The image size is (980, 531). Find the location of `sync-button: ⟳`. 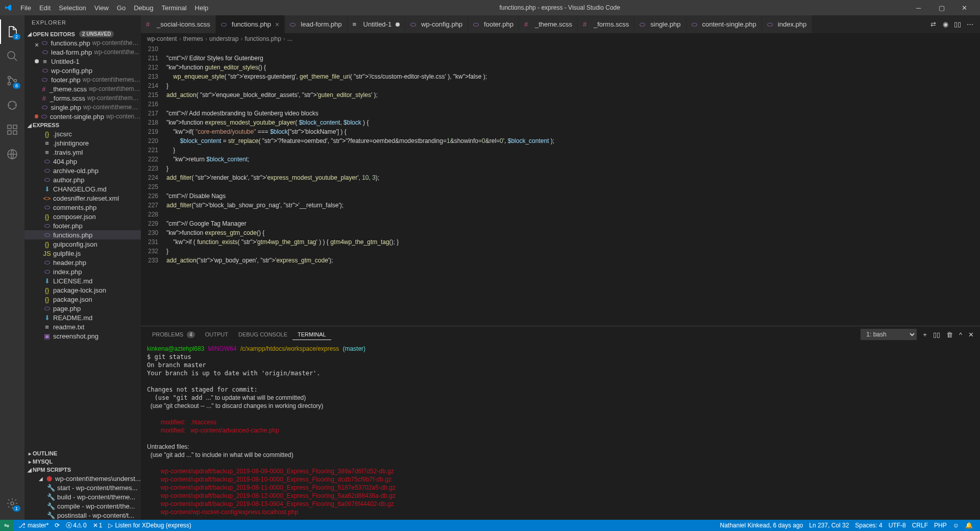

sync-button: ⟳ is located at coordinates (57, 525).